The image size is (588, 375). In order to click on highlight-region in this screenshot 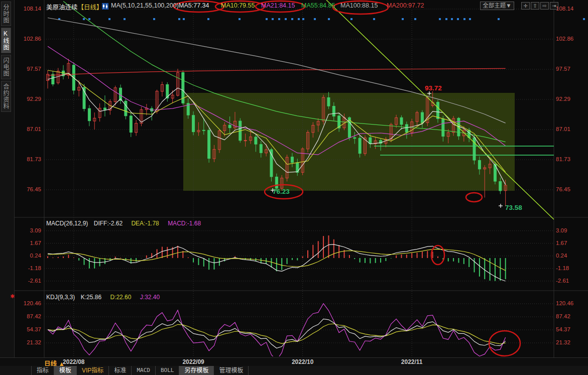, I will do `click(349, 142)`.